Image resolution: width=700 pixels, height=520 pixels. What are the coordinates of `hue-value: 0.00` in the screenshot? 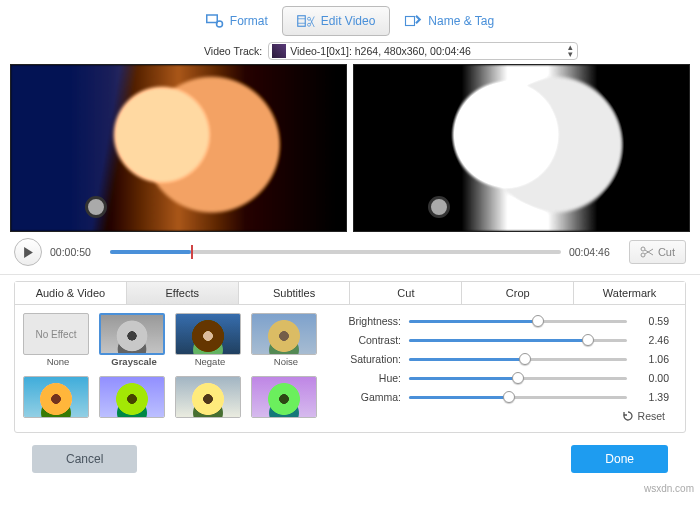 It's located at (652, 378).